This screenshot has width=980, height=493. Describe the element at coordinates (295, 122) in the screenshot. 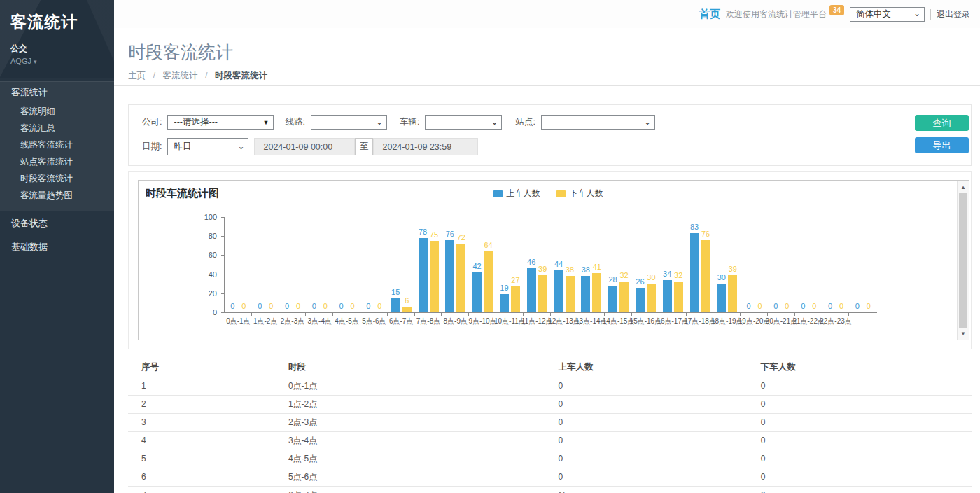

I see `line-label: 线路:` at that location.